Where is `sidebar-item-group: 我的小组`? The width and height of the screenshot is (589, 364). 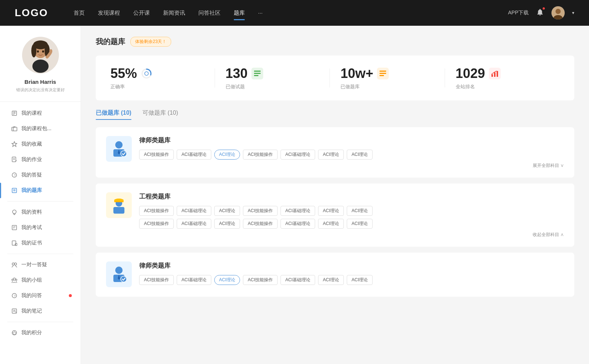
sidebar-item-group: 我的小组 is located at coordinates (40, 280).